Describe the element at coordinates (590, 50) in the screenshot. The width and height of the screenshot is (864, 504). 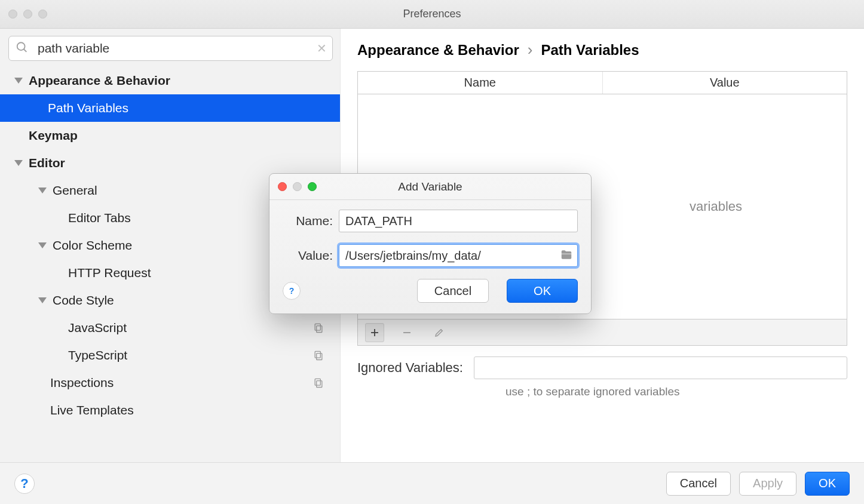
I see `breadcrumb-leaf: Path Variables` at that location.